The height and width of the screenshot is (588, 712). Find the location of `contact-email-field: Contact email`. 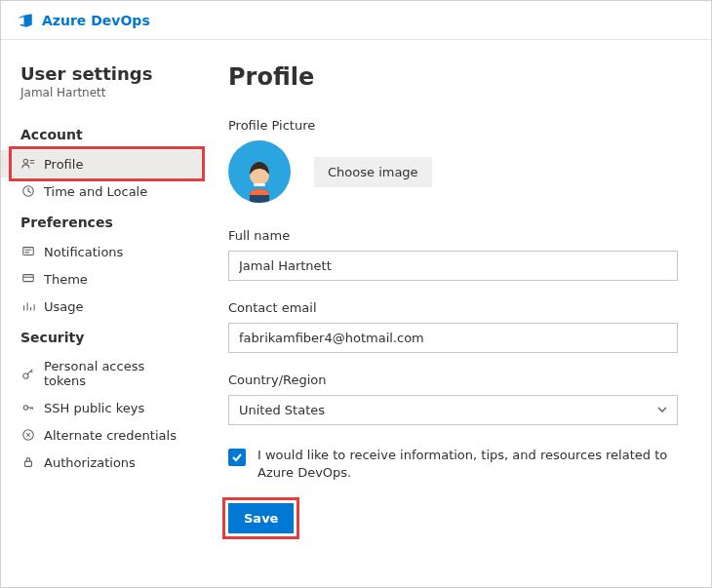

contact-email-field: Contact email is located at coordinates (453, 327).